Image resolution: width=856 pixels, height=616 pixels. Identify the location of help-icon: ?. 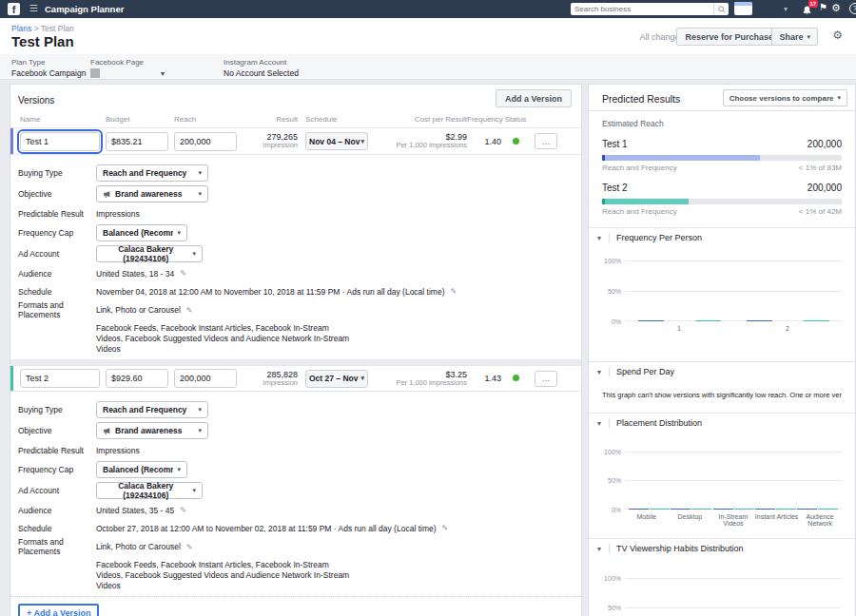
(852, 9).